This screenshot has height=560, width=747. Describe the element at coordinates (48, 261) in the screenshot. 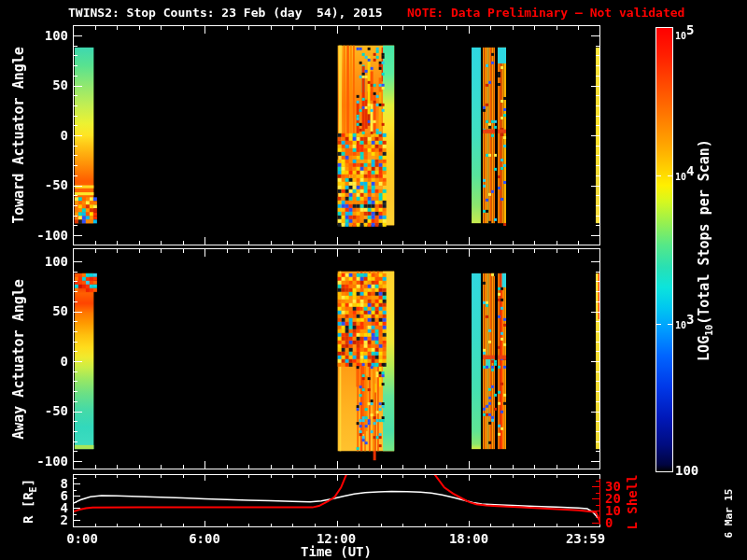

I see `away-ytick-100: 100` at that location.